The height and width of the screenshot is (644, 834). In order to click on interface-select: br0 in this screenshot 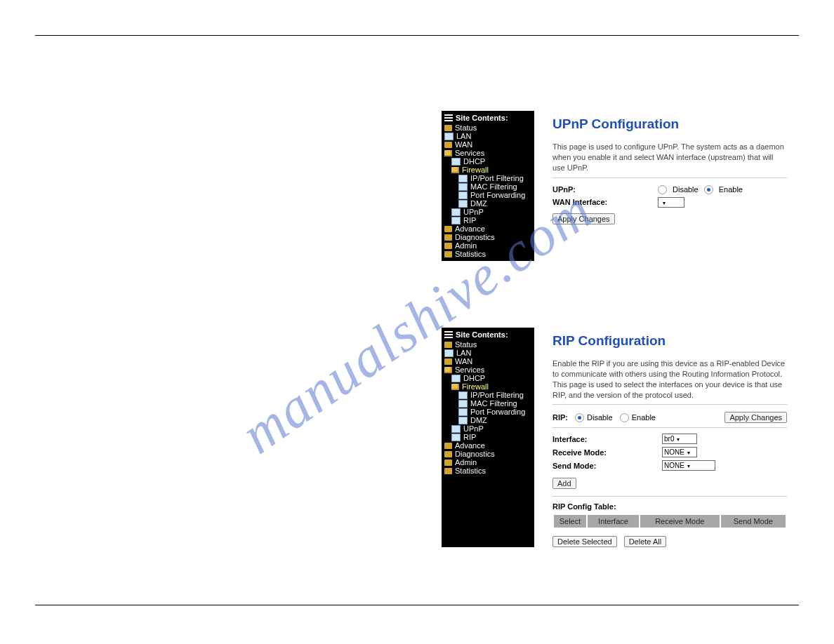, I will do `click(680, 439)`.